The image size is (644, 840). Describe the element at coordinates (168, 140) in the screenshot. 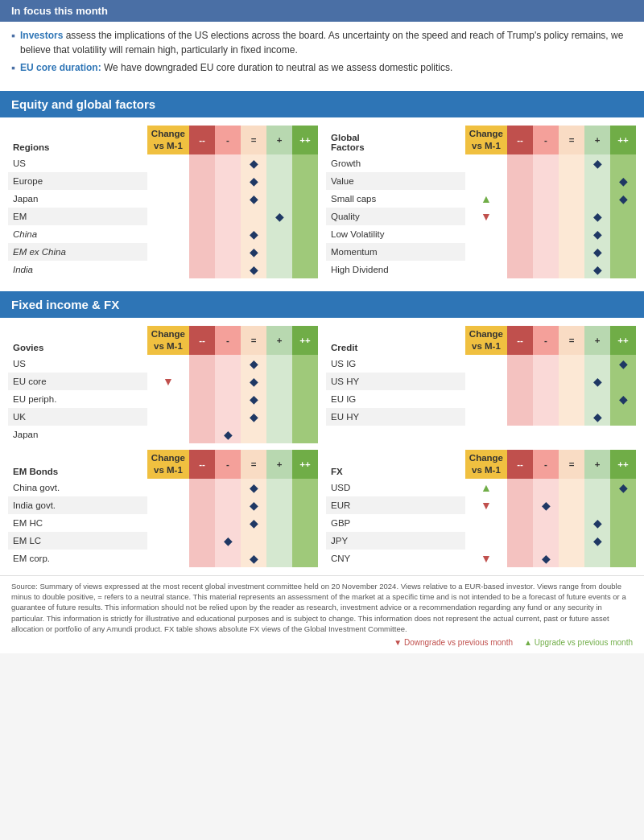

I see `regions-change-header: Changevs M-1` at that location.